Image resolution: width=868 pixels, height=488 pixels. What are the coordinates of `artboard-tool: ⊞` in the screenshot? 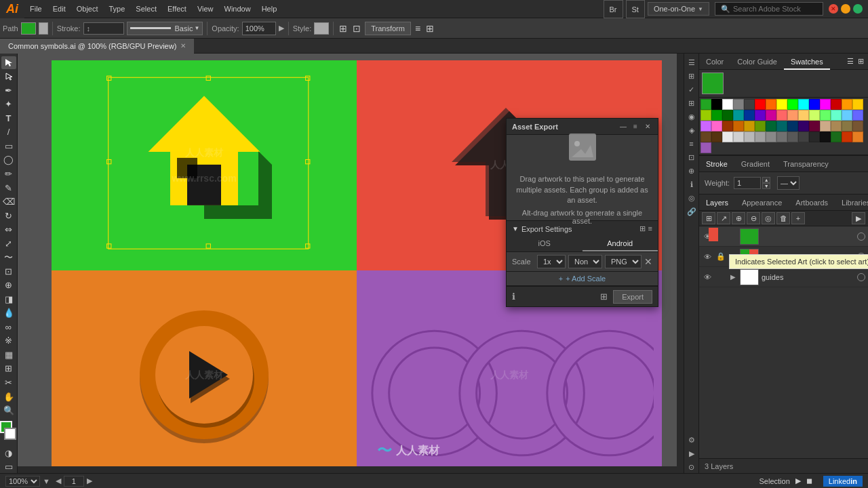 It's located at (9, 369).